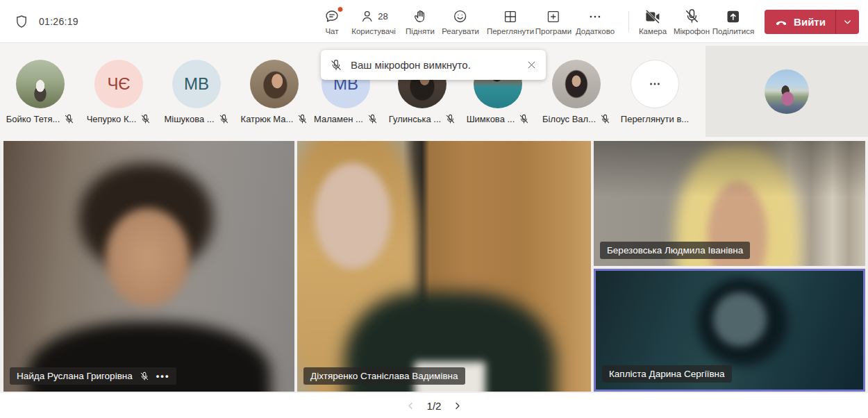 The width and height of the screenshot is (868, 418). Describe the element at coordinates (461, 17) in the screenshot. I see `smiley-icon` at that location.